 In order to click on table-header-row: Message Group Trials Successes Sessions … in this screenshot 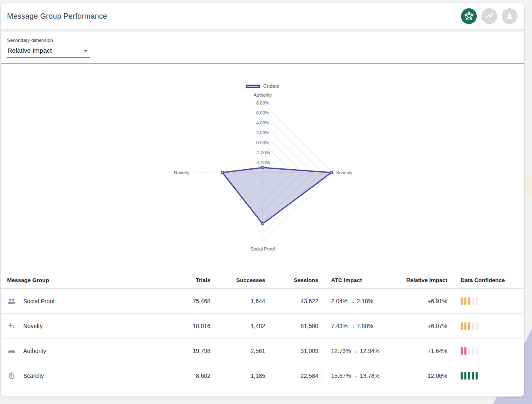, I will do `click(262, 280)`.